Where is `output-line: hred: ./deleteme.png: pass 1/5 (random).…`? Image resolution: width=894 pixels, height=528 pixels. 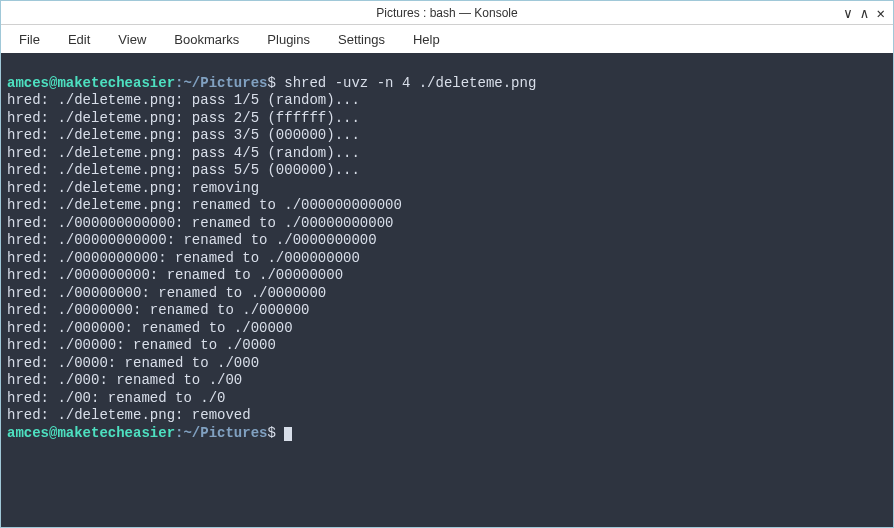 output-line: hred: ./deleteme.png: pass 1/5 (random).… is located at coordinates (184, 100).